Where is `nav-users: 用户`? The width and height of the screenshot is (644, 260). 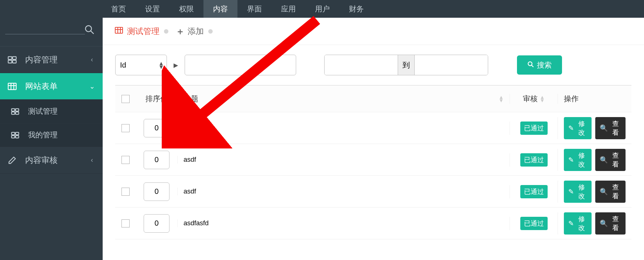
nav-users: 用户 is located at coordinates (322, 9).